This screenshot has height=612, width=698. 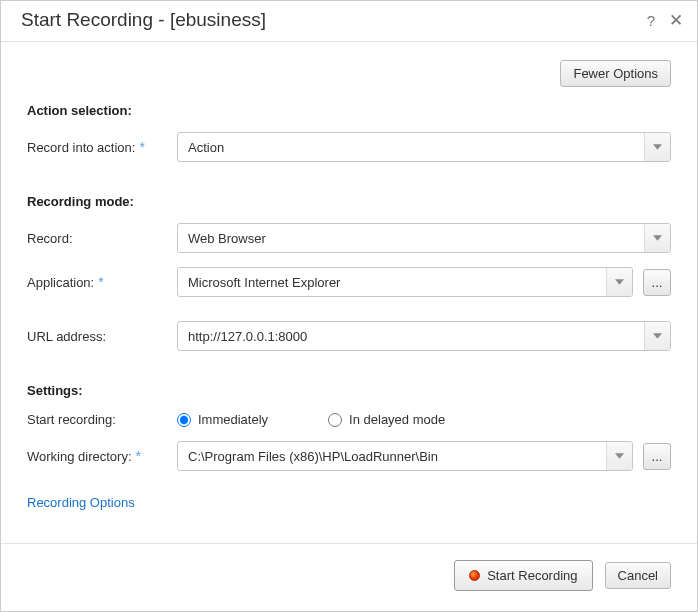 I want to click on label-record-into-action: Record into action:, so click(x=81, y=148).